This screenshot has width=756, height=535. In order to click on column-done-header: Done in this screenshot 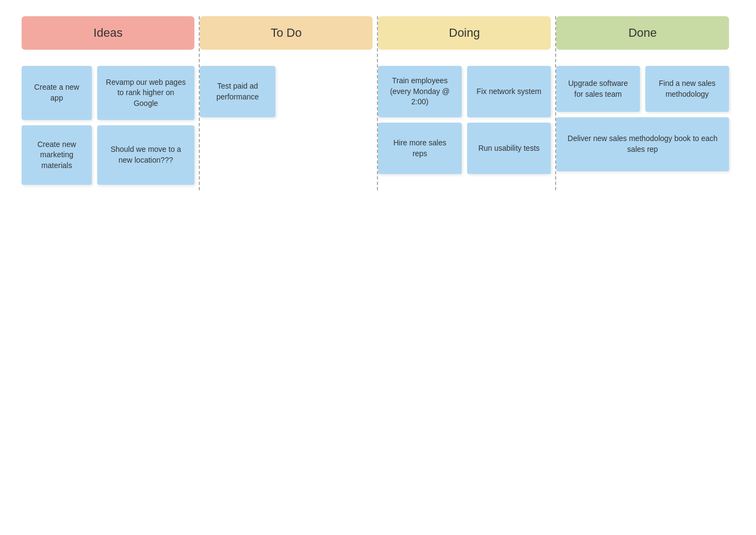, I will do `click(643, 33)`.